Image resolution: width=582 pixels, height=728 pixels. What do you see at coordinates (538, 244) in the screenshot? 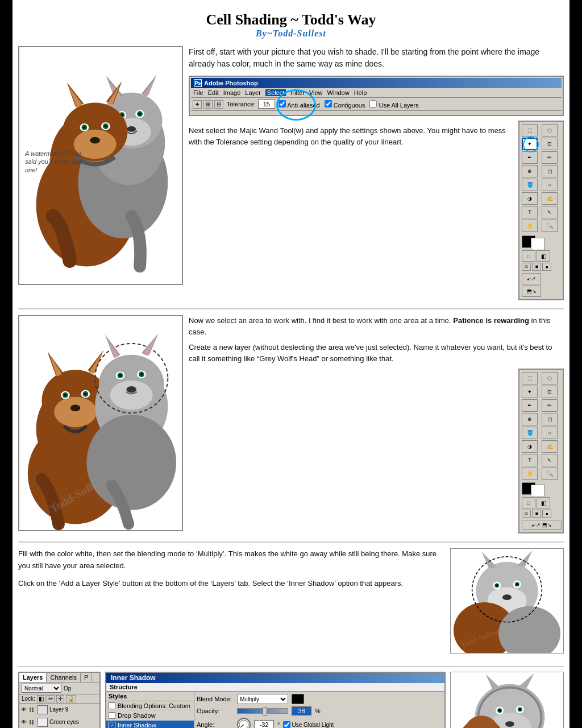
I see `background-color` at bounding box center [538, 244].